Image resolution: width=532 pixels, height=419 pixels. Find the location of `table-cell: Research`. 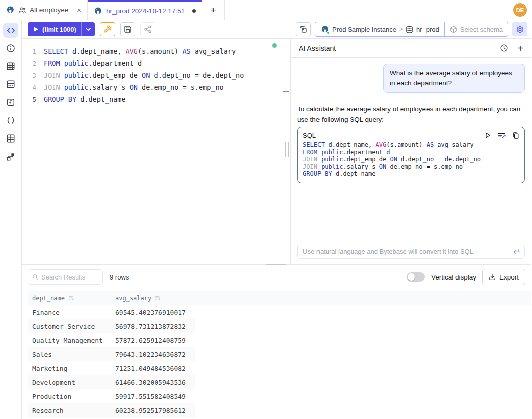

table-cell: Research is located at coordinates (69, 410).